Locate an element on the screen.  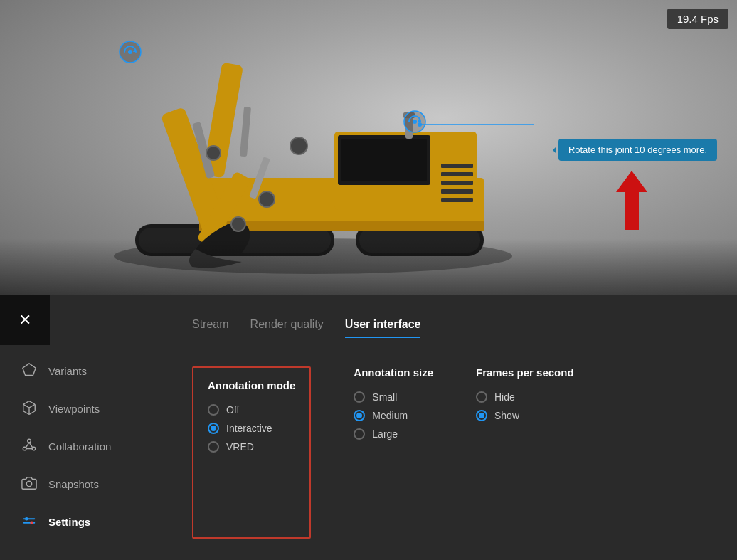
tooltip: Rotate this joint 10 degrees more. is located at coordinates (637, 149).